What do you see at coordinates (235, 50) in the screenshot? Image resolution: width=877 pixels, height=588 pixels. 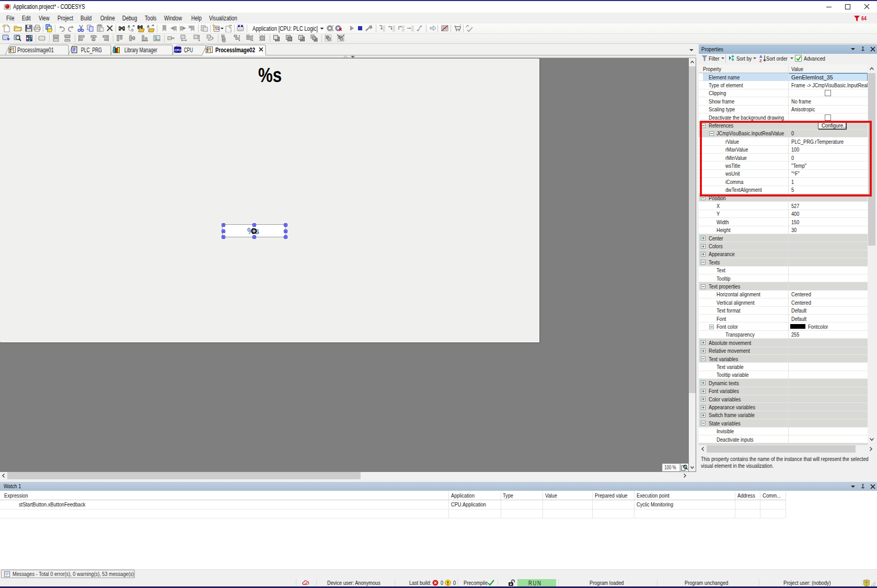 I see `svg-text: ProcessImage02` at bounding box center [235, 50].